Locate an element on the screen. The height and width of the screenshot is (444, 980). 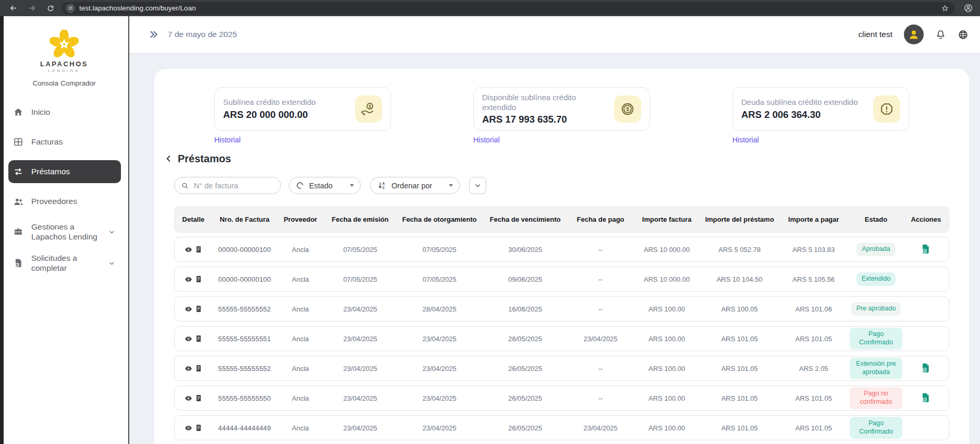
status-badge: Pago Confirmado is located at coordinates (876, 428).